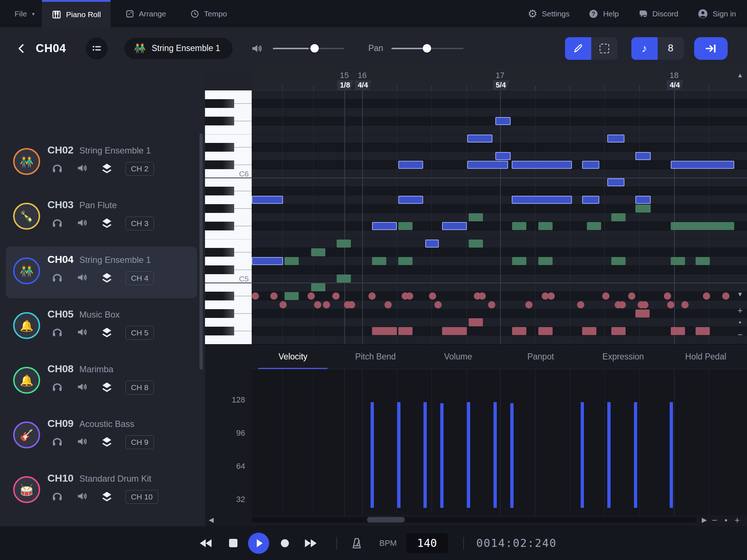 The width and height of the screenshot is (747, 560). What do you see at coordinates (209, 14) in the screenshot?
I see `tab-tempo: Tempo` at bounding box center [209, 14].